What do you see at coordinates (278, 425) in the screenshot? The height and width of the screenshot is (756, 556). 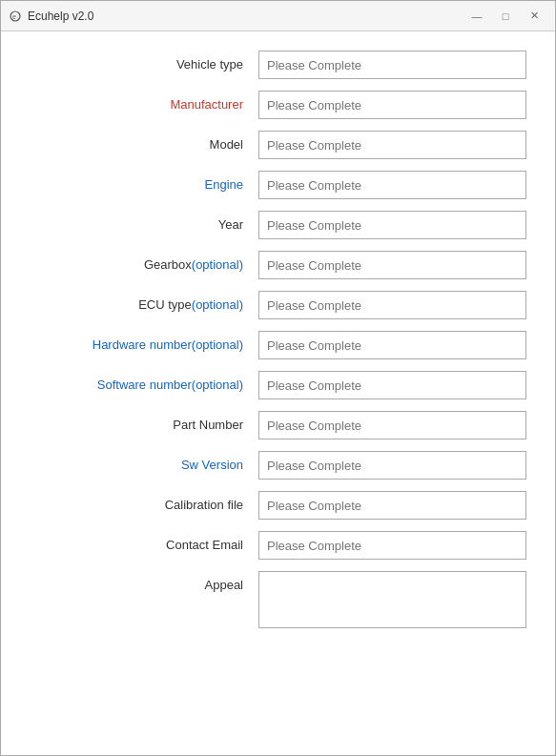 I see `form-row-part-number: Part Number` at bounding box center [278, 425].